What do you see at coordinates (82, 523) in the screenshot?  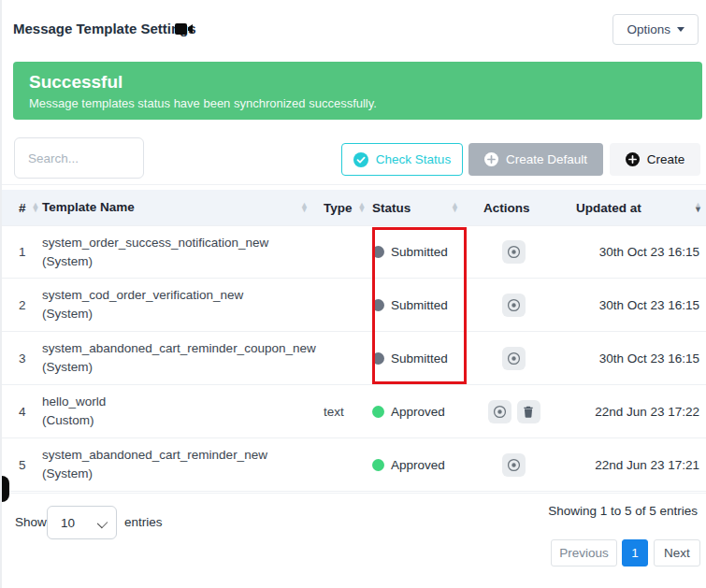 I see `page-size-select: 10` at bounding box center [82, 523].